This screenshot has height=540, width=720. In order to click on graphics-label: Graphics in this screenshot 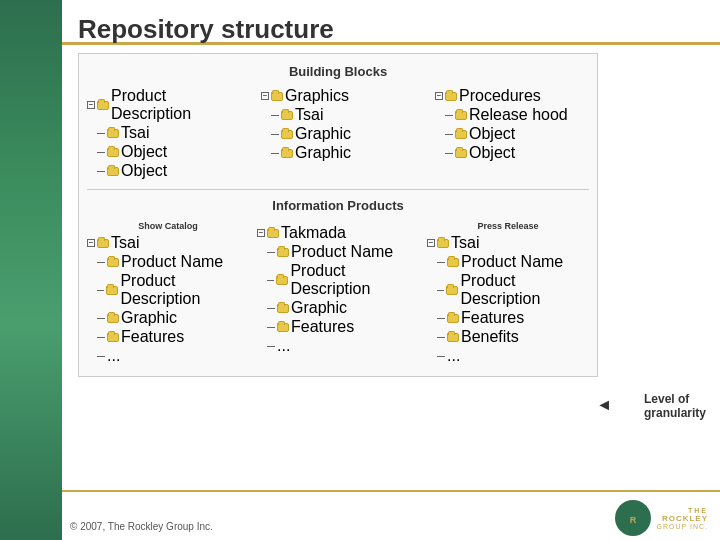, I will do `click(317, 96)`.